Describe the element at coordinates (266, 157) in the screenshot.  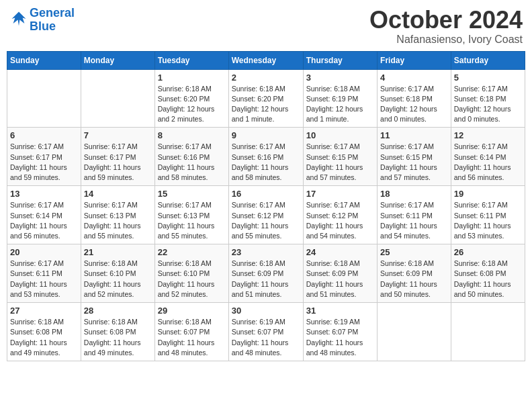
I see `calendar-week-row: 6Sunrise: 6:17 AM Sunset: 6:17 PM Daylig…` at that location.